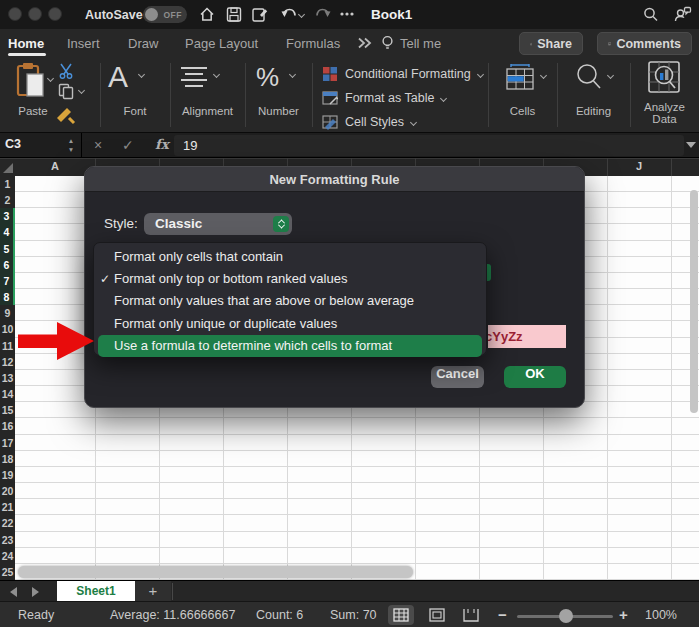 Image resolution: width=699 pixels, height=627 pixels. What do you see at coordinates (8, 168) in the screenshot?
I see `select-all-corner` at bounding box center [8, 168].